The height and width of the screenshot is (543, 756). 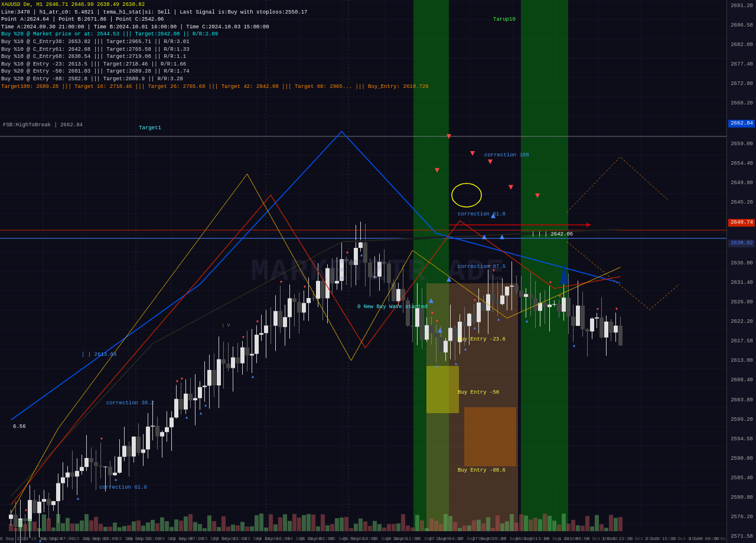 I want to click on price-2677: 2677.40, so click(x=742, y=65).